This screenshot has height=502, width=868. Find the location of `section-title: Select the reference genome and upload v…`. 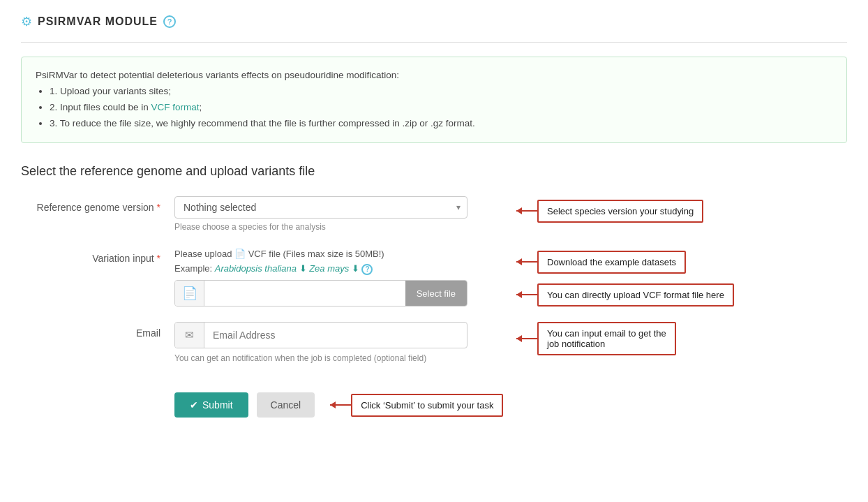

section-title: Select the reference genome and upload v… is located at coordinates (434, 172).